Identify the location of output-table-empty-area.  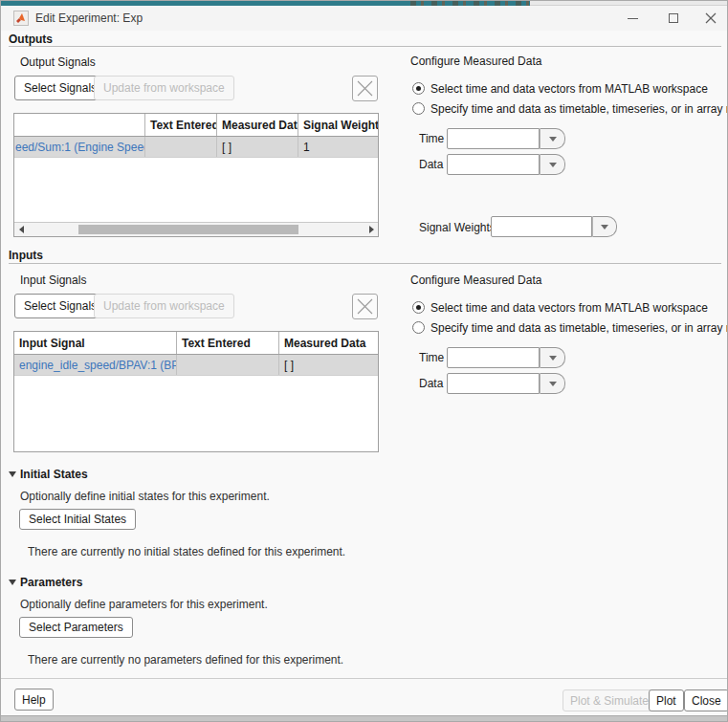
(196, 189).